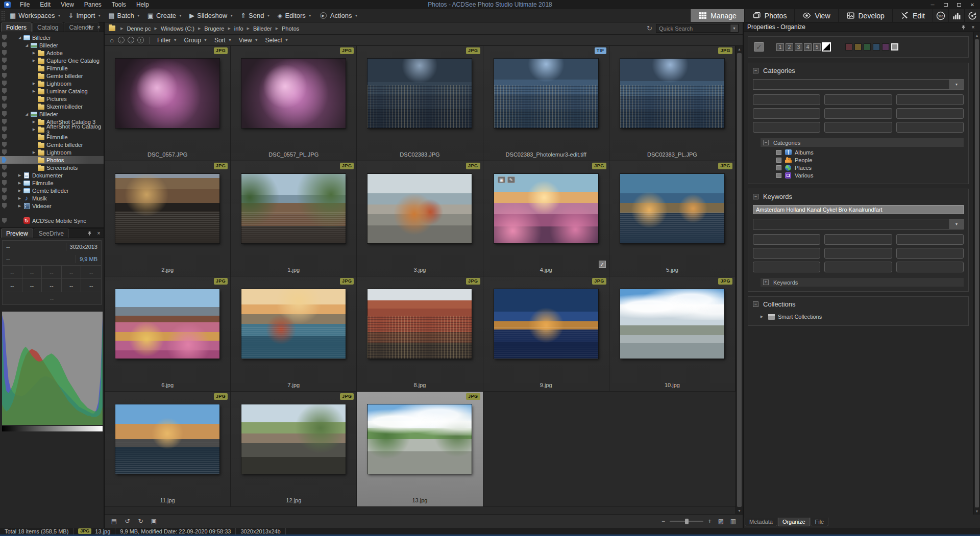 Image resolution: width=980 pixels, height=536 pixels. What do you see at coordinates (789, 47) in the screenshot?
I see `rating-2-button: 2` at bounding box center [789, 47].